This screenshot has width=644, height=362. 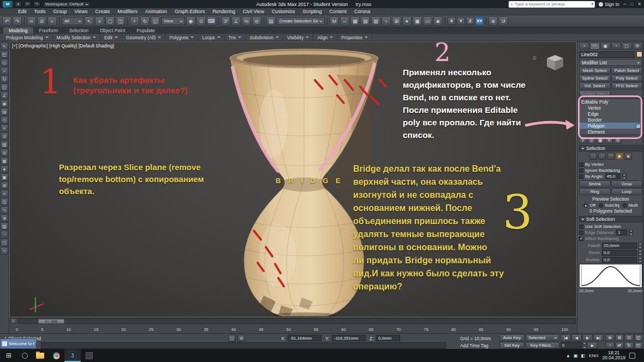 I want to click on timeline-tick-100: 100, so click(x=564, y=329).